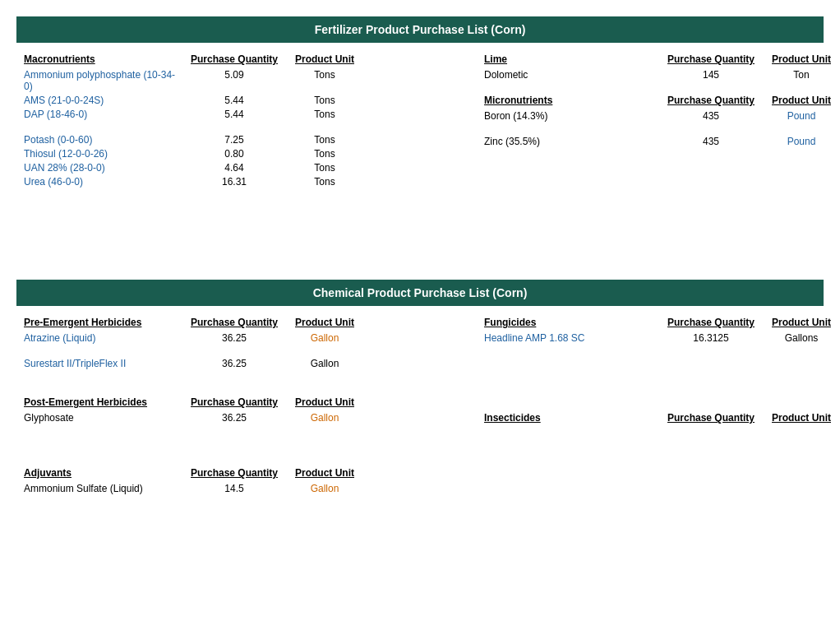 The width and height of the screenshot is (840, 644). I want to click on item-unit: Gallons, so click(801, 338).